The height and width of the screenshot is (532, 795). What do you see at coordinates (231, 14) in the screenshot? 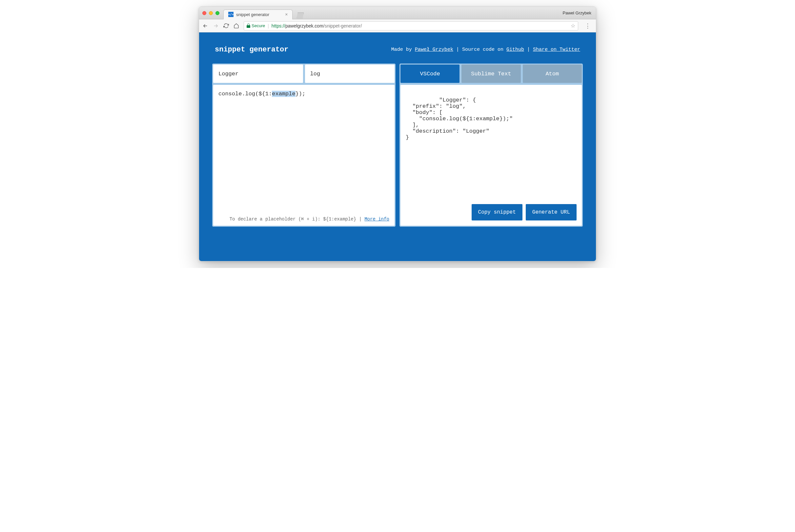
I see `favicon-icon: </>` at bounding box center [231, 14].